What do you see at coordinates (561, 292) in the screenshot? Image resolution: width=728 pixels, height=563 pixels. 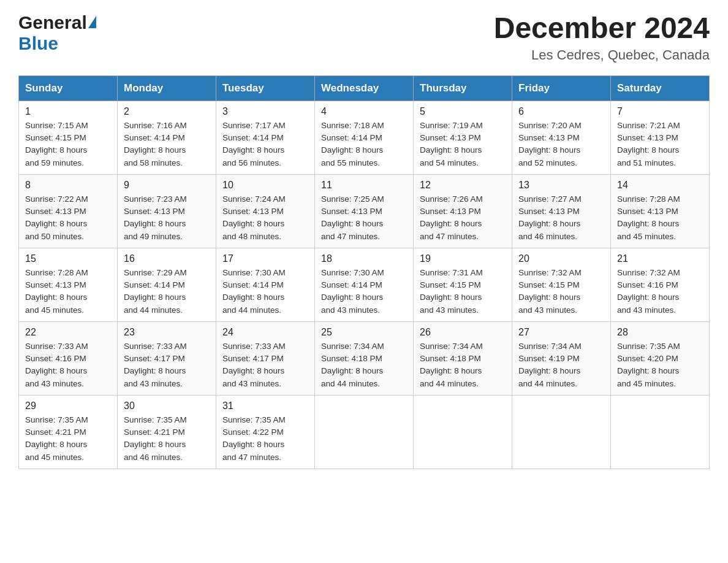 I see `day-info: Sunrise: 7:32 AM Sunset: 4:15 PM Dayligh…` at bounding box center [561, 292].